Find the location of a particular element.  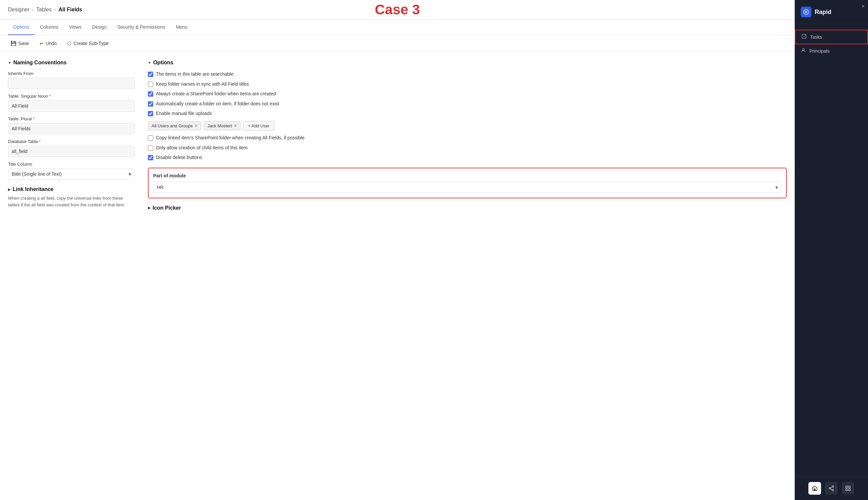

checkbox-disable-delete: Disable delete buttons is located at coordinates (467, 158).